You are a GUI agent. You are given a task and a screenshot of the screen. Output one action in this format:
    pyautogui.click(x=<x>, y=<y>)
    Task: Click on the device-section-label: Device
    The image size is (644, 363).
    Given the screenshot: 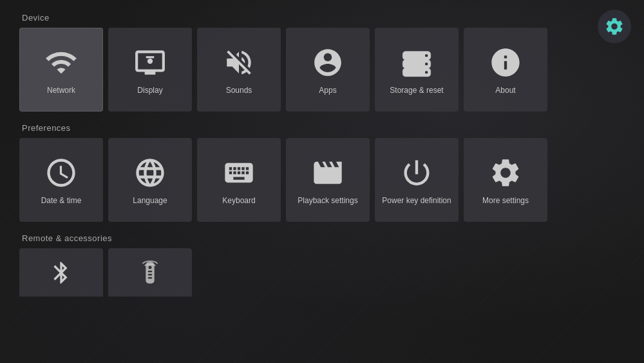 What is the action you would take?
    pyautogui.click(x=323, y=18)
    